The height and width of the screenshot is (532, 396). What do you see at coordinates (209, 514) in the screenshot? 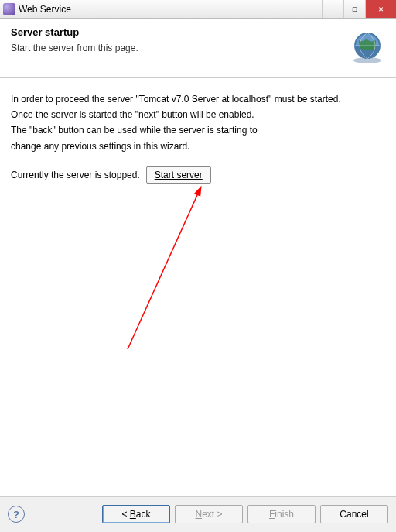
I see `next-button: Next >` at bounding box center [209, 514].